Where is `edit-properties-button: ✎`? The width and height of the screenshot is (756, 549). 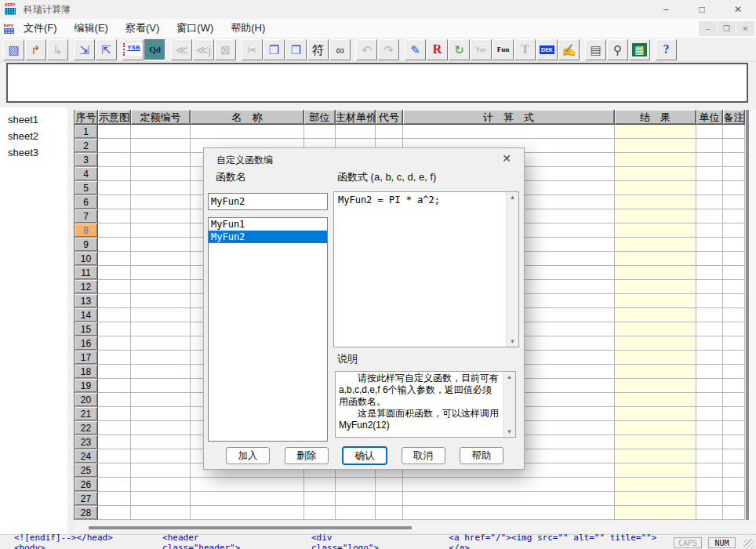 edit-properties-button: ✎ is located at coordinates (416, 50).